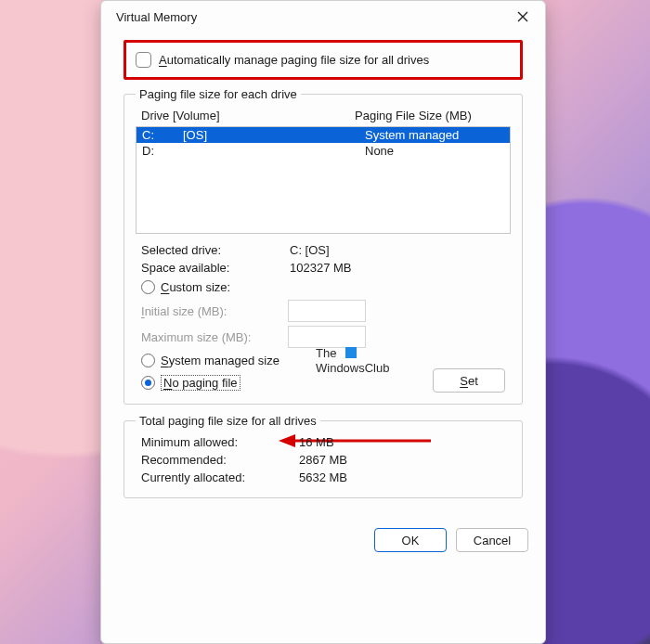 The height and width of the screenshot is (644, 650). Describe the element at coordinates (323, 117) in the screenshot. I see `drive-list-header: Drive [Volume] Paging File Size (MB)` at that location.